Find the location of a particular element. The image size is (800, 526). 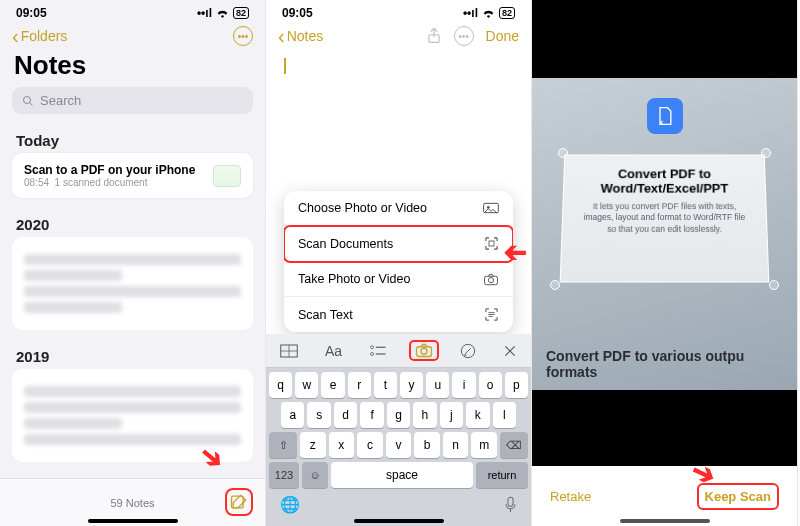

key-d: d is located at coordinates (346, 415).